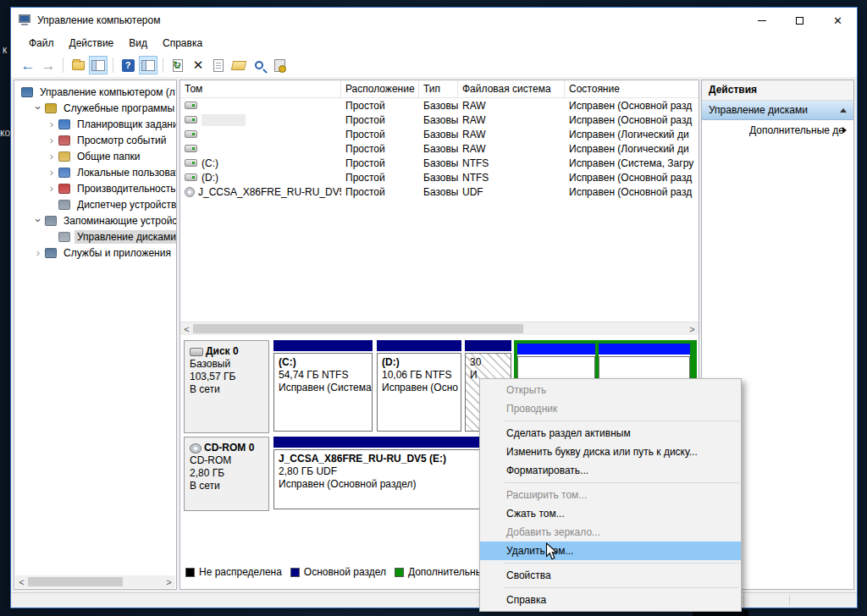 The height and width of the screenshot is (616, 867). Describe the element at coordinates (419, 393) in the screenshot. I see `volume-box: (D:)10,06 ГБ NTFSИсправен (Осно` at that location.